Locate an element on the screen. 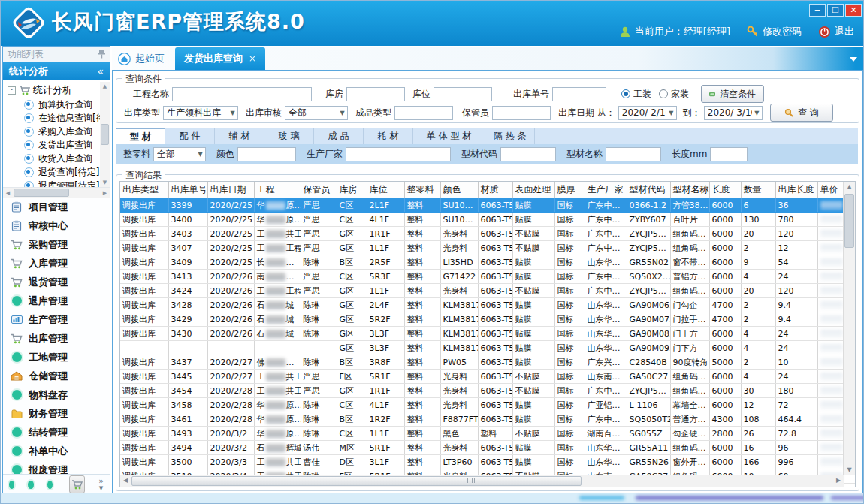 The height and width of the screenshot is (504, 864). minimize-button: ─ is located at coordinates (817, 11).